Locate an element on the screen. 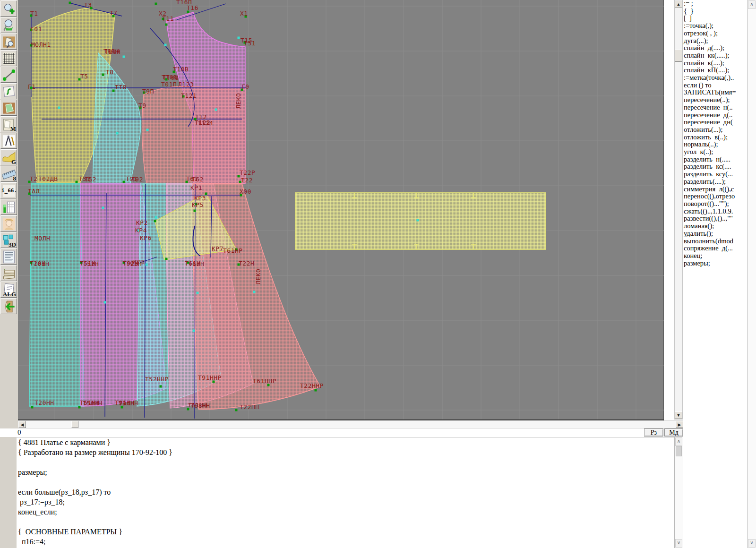  point-label: КР3 is located at coordinates (200, 198).